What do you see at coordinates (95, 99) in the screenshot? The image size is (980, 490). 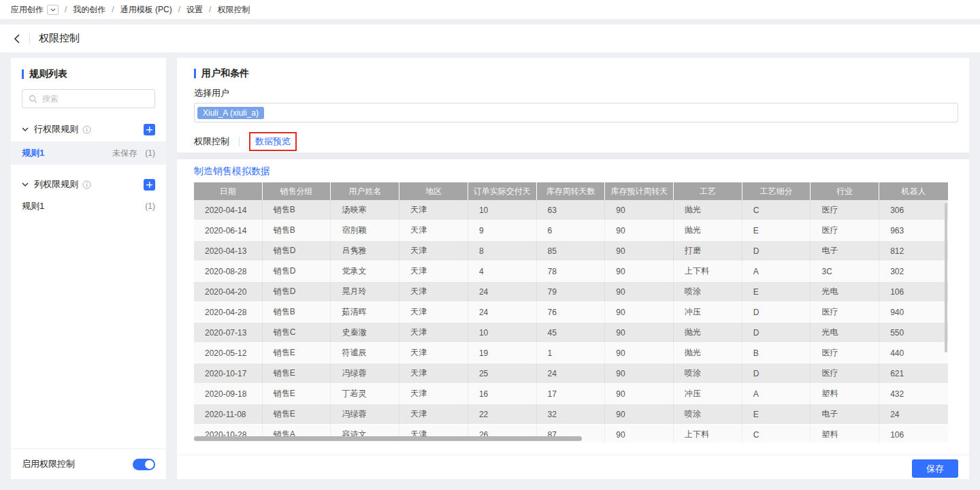 I see `search-input` at bounding box center [95, 99].